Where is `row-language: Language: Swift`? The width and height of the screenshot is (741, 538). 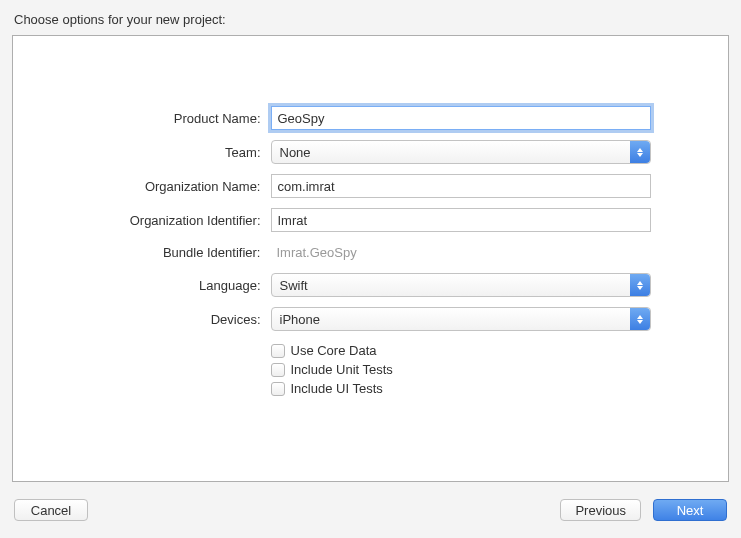 row-language: Language: Swift is located at coordinates (371, 285).